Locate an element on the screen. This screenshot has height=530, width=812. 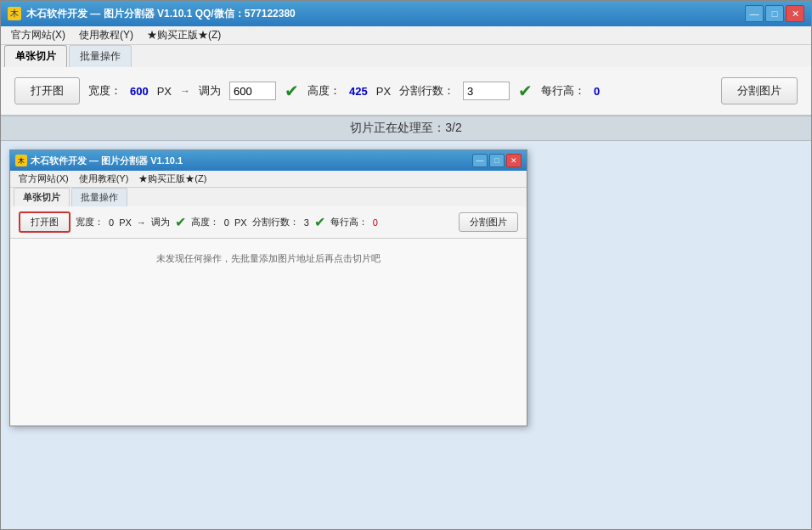
height-value: 425 is located at coordinates (358, 92).